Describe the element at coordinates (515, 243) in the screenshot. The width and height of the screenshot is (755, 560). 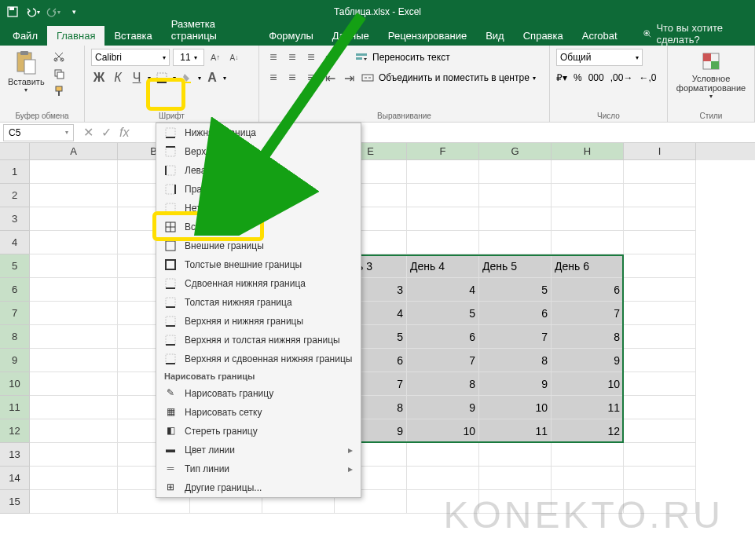
I see `cell-G4` at that location.